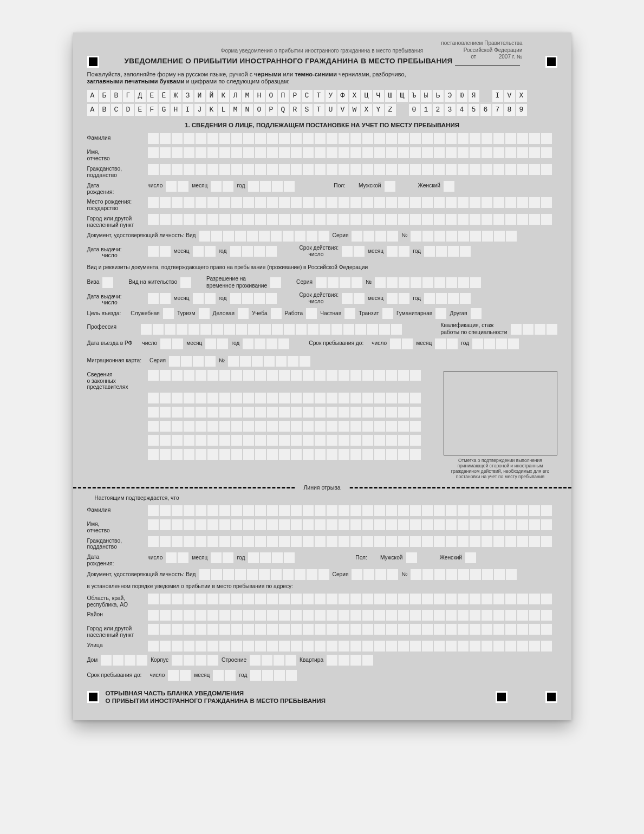 This screenshot has width=644, height=834. Describe the element at coordinates (273, 660) in the screenshot. I see `addr-building` at that location.